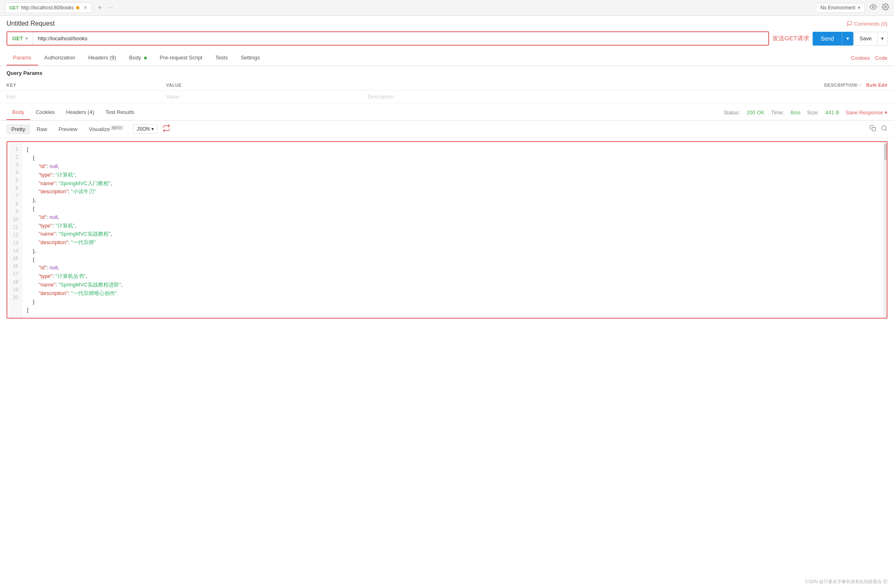 Image resolution: width=894 pixels, height=588 pixels. What do you see at coordinates (885, 152) in the screenshot?
I see `scrollbar-thumb` at bounding box center [885, 152].